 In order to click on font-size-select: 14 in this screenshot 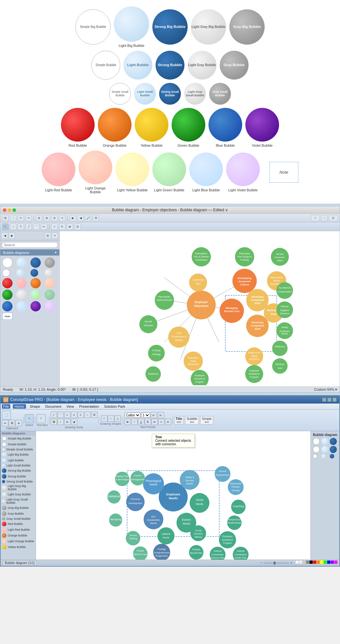, I will do `click(146, 415)`.